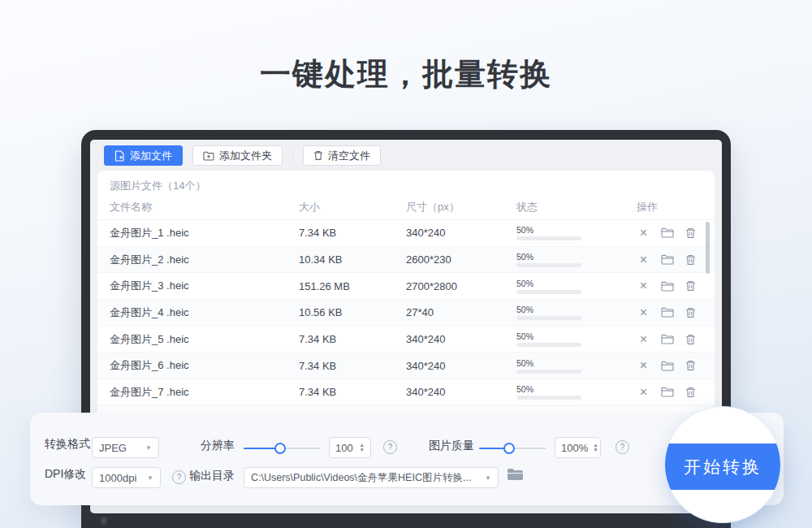 The image size is (812, 528). I want to click on format-select: JPEG ▼, so click(125, 448).